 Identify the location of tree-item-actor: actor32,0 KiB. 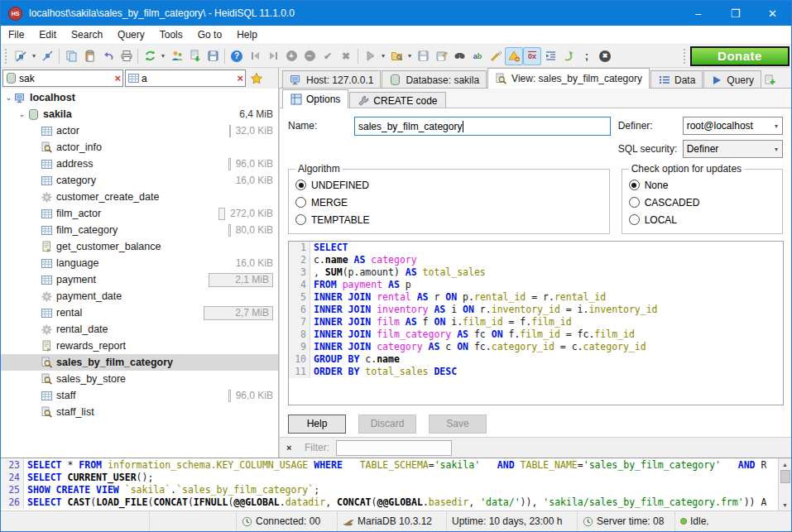
(139, 131).